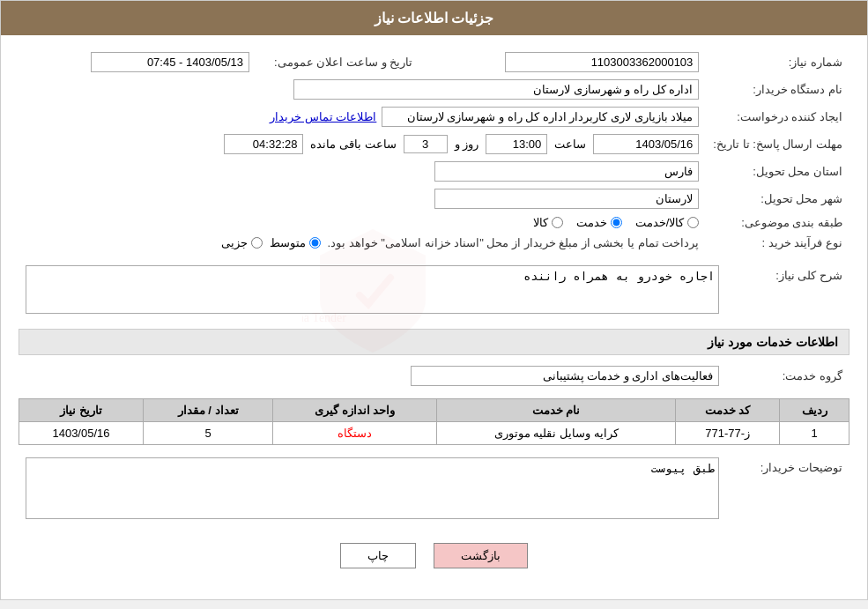 The width and height of the screenshot is (868, 609). Describe the element at coordinates (378, 555) in the screenshot. I see `print-button: چاپ` at that location.